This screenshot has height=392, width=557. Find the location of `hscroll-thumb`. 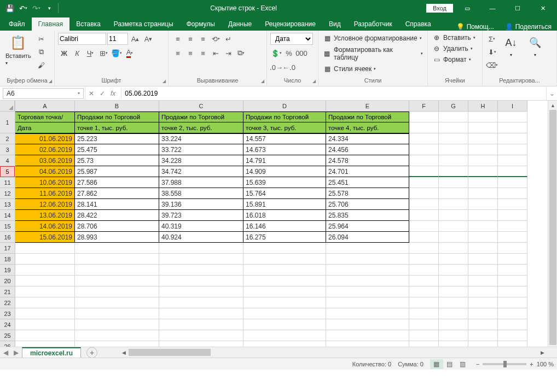

hscroll-thumb is located at coordinates (170, 352).